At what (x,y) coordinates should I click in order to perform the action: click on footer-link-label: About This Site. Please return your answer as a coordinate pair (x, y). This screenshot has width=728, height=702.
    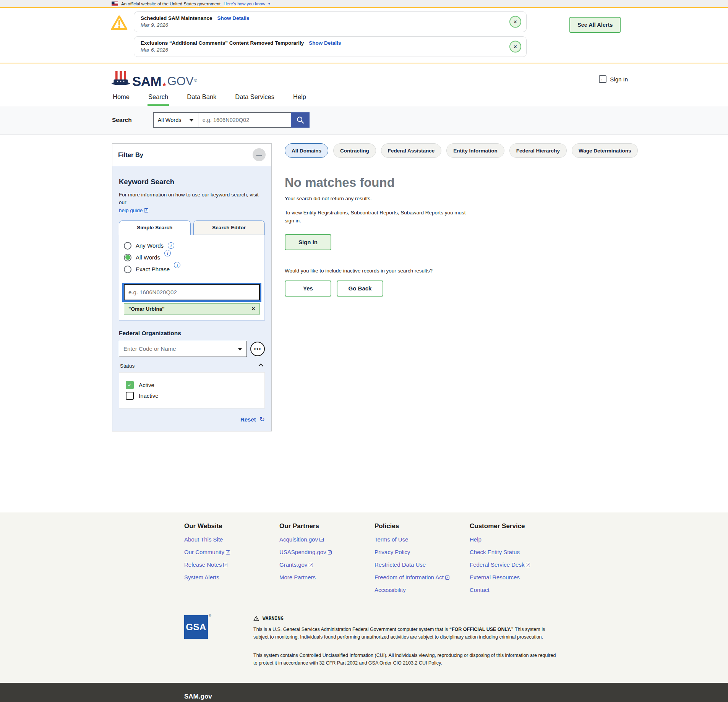
    Looking at the image, I should click on (203, 540).